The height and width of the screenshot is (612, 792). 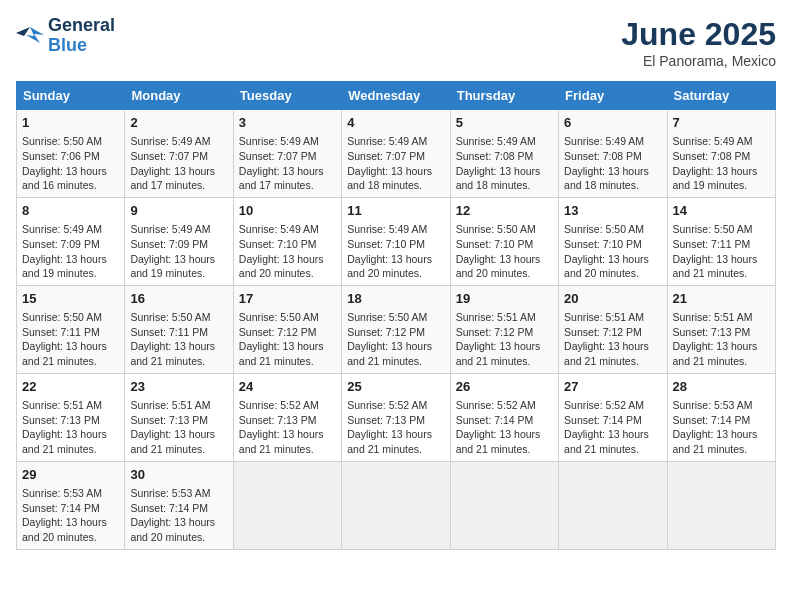 I want to click on sunrise: Sunrise: 5:53 AM, so click(x=70, y=494).